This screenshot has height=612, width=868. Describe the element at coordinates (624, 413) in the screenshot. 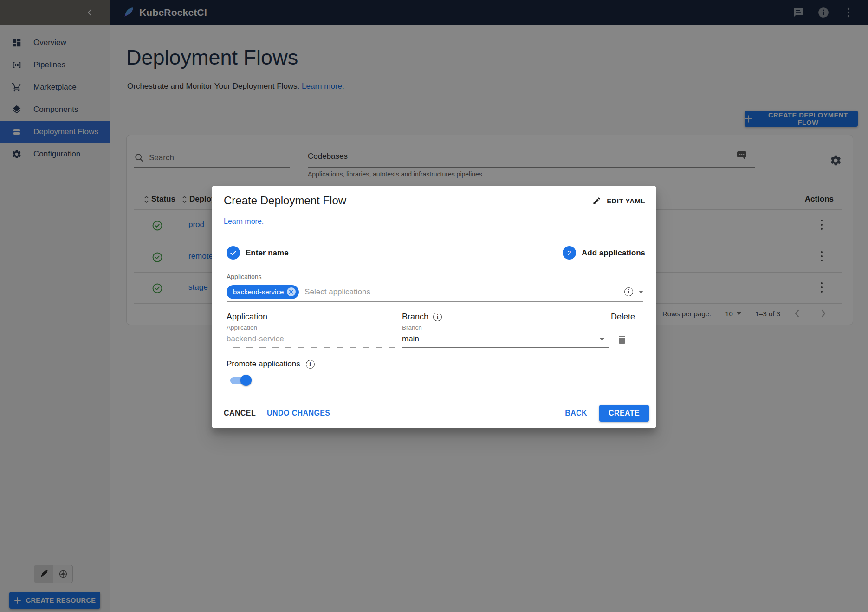

I see `create-button: CREATE` at that location.